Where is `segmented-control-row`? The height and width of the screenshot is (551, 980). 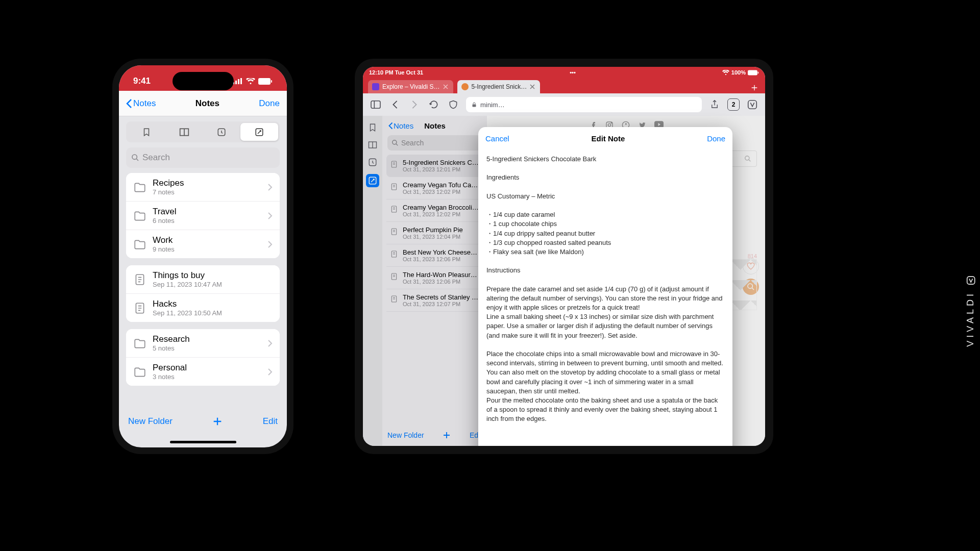
segmented-control-row is located at coordinates (203, 131).